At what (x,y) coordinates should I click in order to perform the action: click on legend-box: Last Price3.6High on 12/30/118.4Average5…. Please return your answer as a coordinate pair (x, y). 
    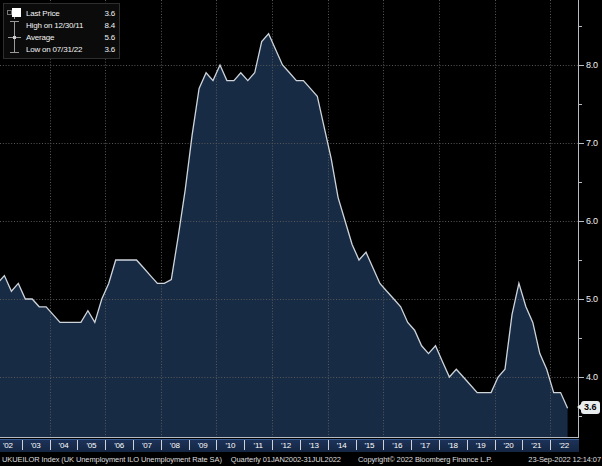
    Looking at the image, I should click on (62, 31).